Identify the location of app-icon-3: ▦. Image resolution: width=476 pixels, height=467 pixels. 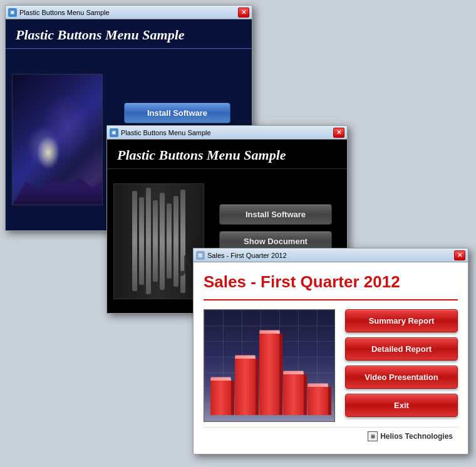
(200, 255).